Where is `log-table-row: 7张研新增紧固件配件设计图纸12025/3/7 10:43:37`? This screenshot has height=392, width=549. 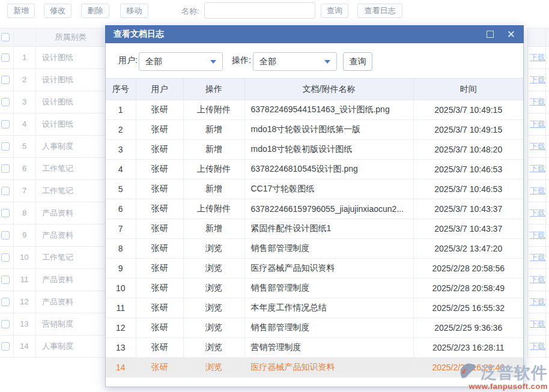 log-table-row: 7张研新增紧固件配件设计图纸12025/3/7 10:43:37 is located at coordinates (315, 229).